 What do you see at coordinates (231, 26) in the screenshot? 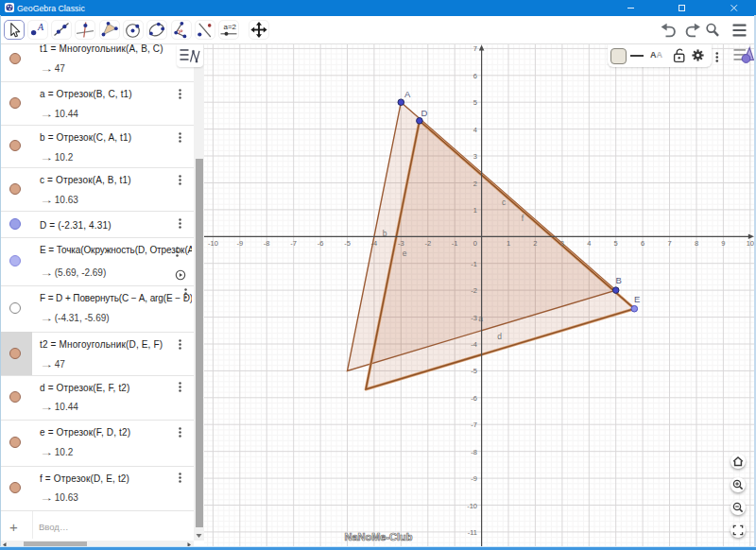
I see `svg-text: a=2` at bounding box center [231, 26].